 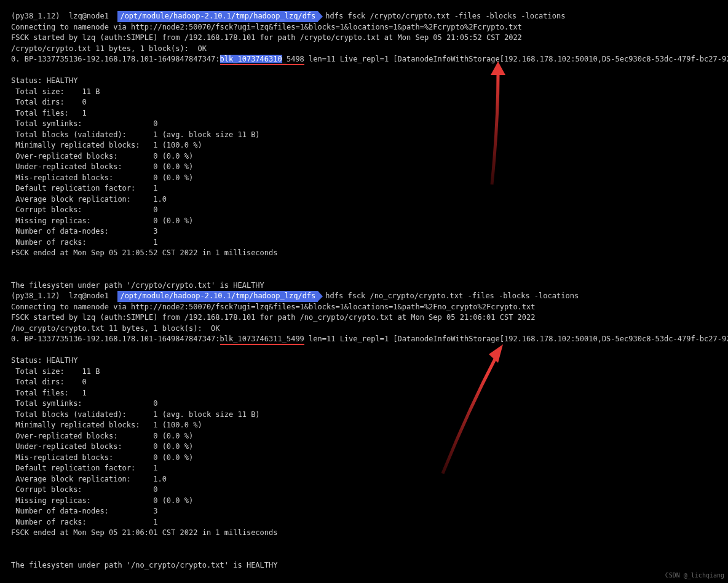 What do you see at coordinates (364, 296) in the screenshot?
I see `prompt-line-2: (py38_1.12) lzq@node1 /opt/module/hadoop…` at bounding box center [364, 296].